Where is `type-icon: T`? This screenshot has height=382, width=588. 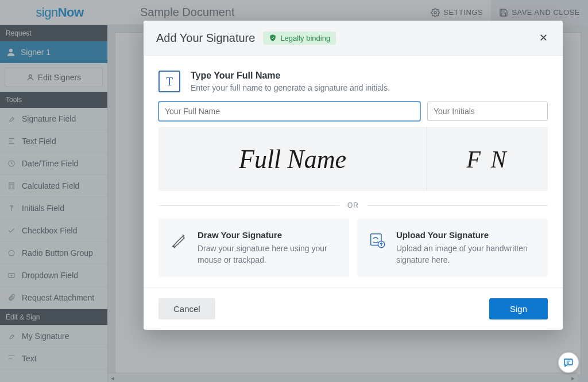 type-icon: T is located at coordinates (169, 81).